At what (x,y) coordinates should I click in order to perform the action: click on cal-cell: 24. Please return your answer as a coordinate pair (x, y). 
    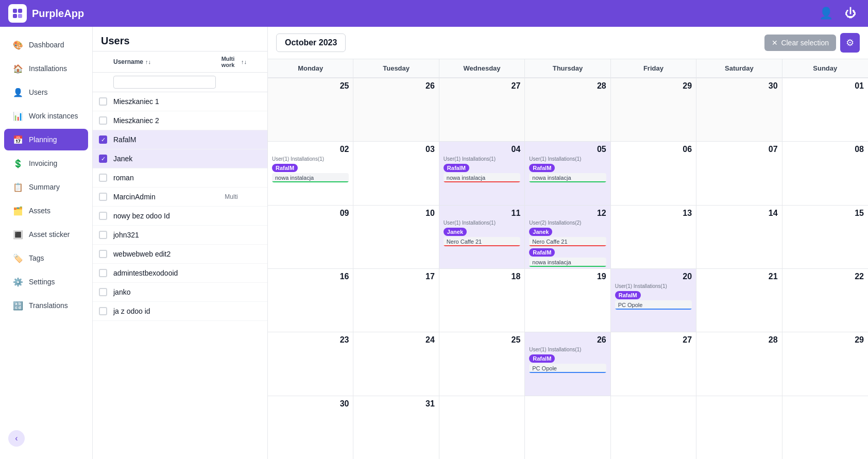
    Looking at the image, I should click on (396, 364).